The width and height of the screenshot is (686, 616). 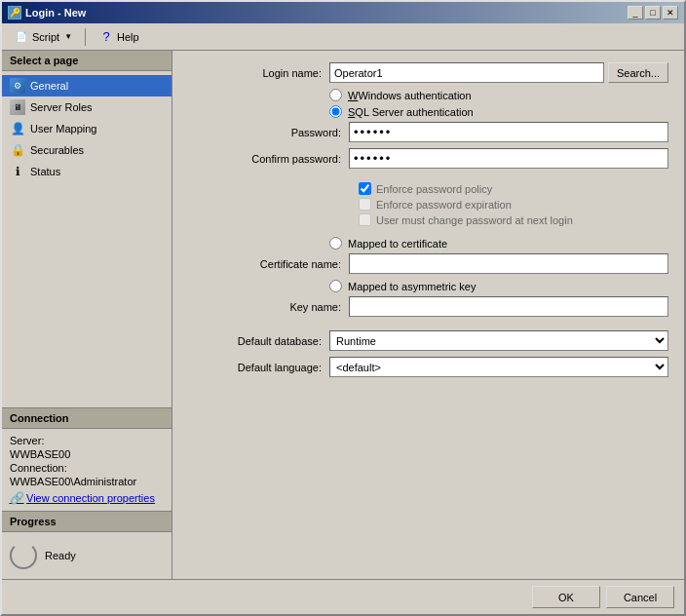 What do you see at coordinates (259, 73) in the screenshot?
I see `login-name-label: Login name:` at bounding box center [259, 73].